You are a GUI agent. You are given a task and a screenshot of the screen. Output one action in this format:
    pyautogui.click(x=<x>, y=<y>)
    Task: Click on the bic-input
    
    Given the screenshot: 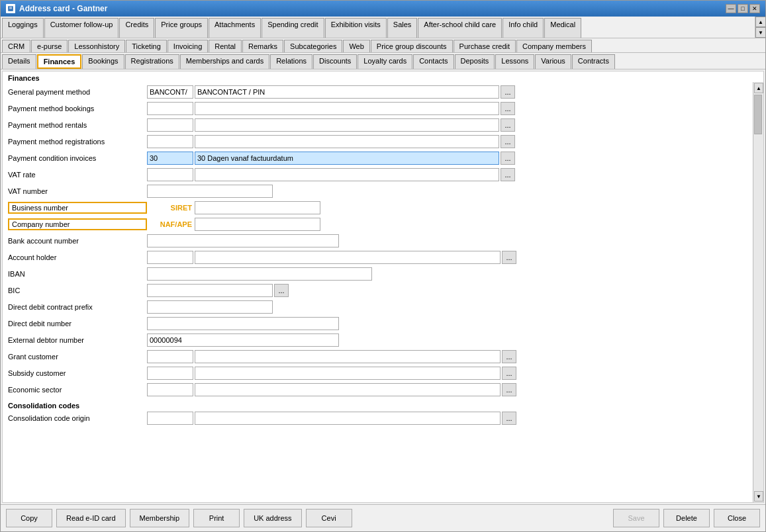 What is the action you would take?
    pyautogui.click(x=210, y=290)
    